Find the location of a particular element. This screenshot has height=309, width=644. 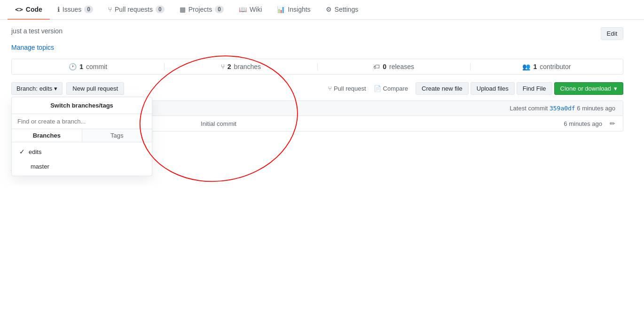

tags-tab-label: Tags is located at coordinates (117, 135).